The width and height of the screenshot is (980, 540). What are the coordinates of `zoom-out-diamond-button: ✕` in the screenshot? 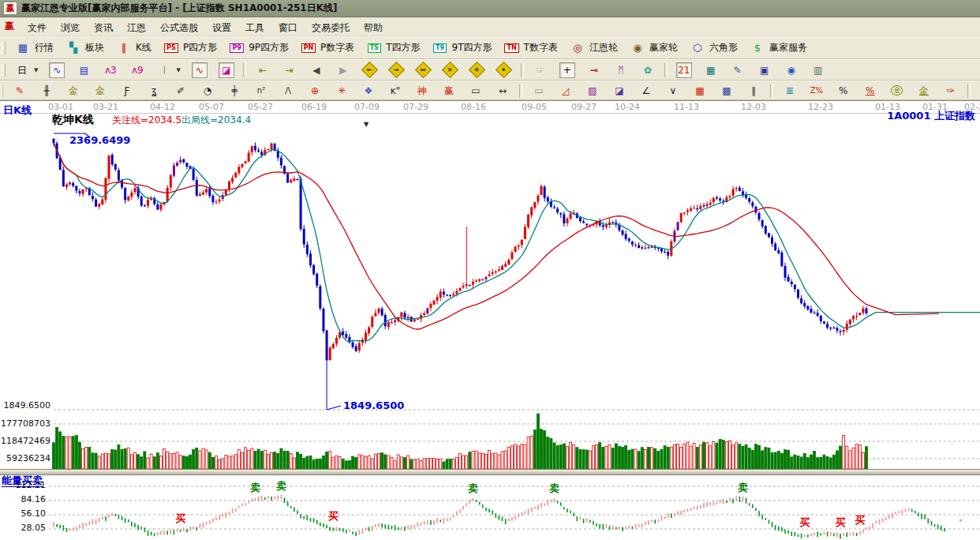 It's located at (451, 70).